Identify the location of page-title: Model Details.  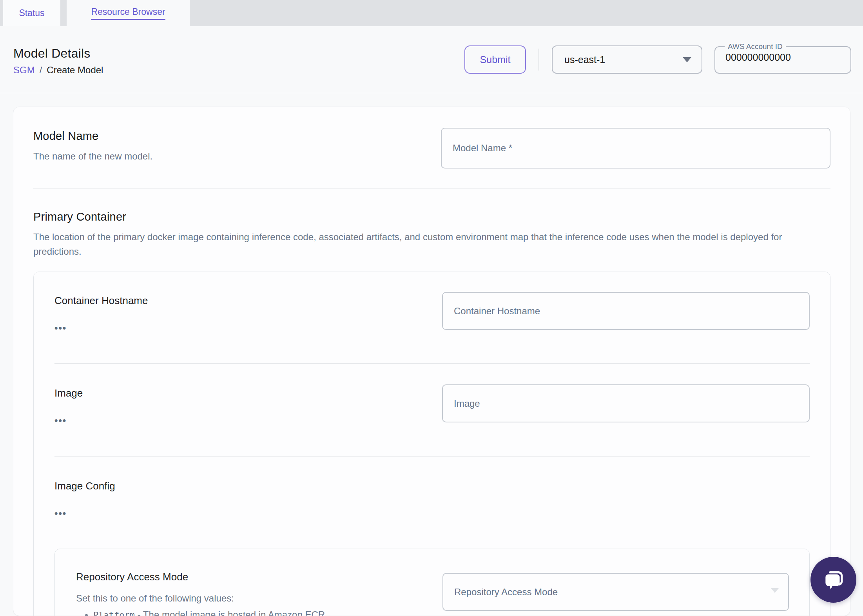
(58, 53).